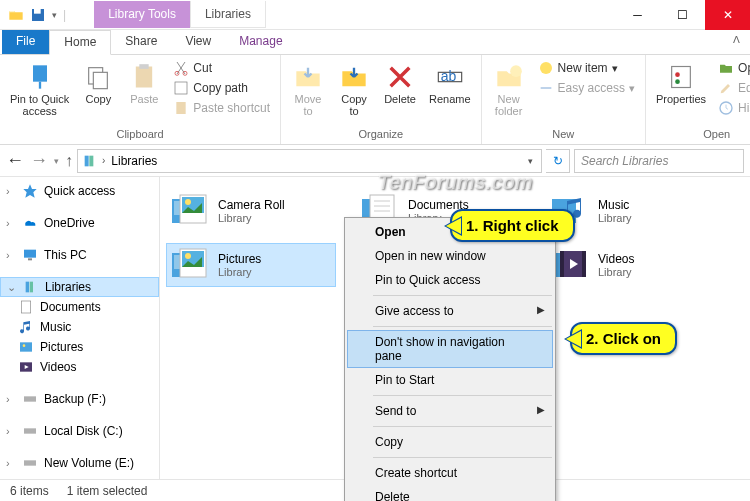 The image size is (750, 501). What do you see at coordinates (80, 307) in the screenshot?
I see `sidebar-item-documents: Documents` at bounding box center [80, 307].